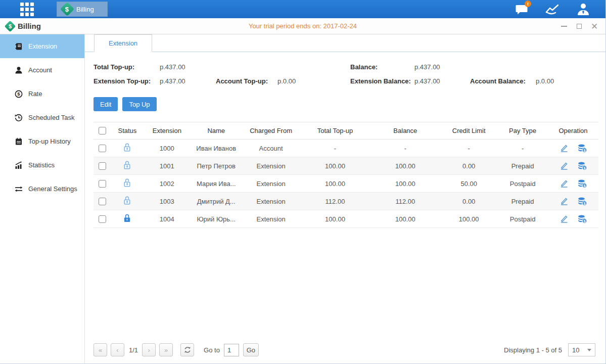 The width and height of the screenshot is (606, 364). I want to click on select-all-checkbox, so click(102, 130).